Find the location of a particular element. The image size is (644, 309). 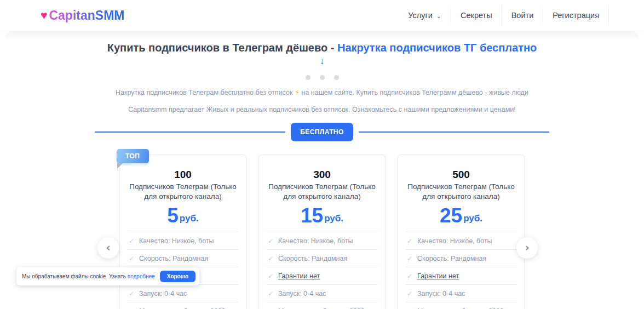

price-number: 15 is located at coordinates (312, 216).